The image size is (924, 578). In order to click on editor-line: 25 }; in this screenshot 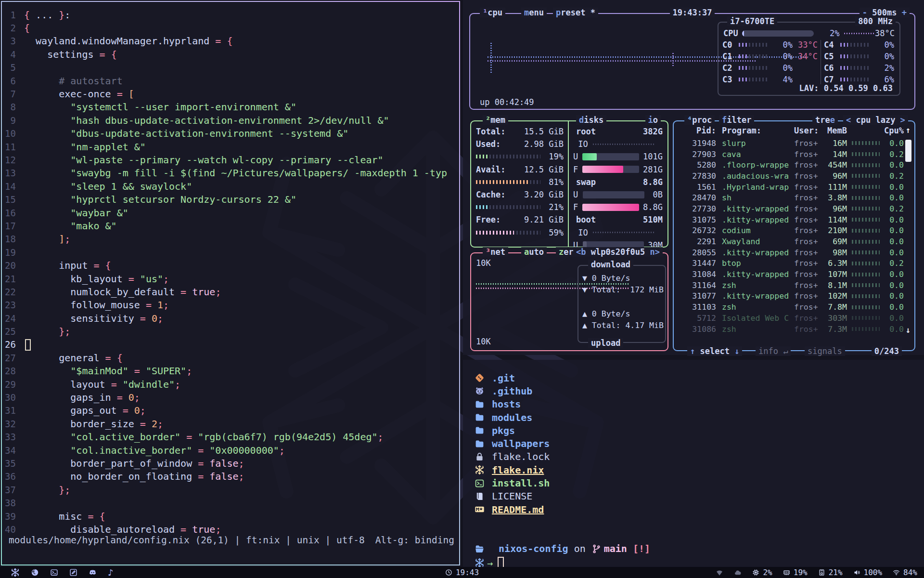, I will do `click(231, 331)`.